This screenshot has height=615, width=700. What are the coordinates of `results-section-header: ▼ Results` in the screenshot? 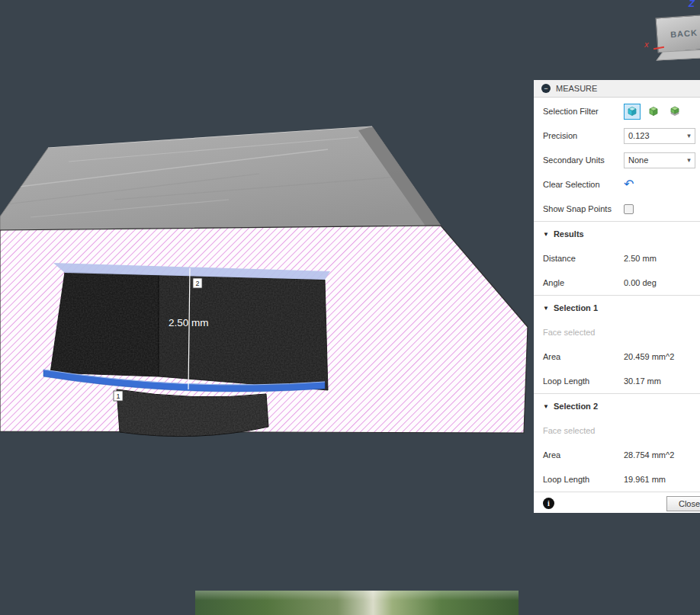 It's located at (617, 234).